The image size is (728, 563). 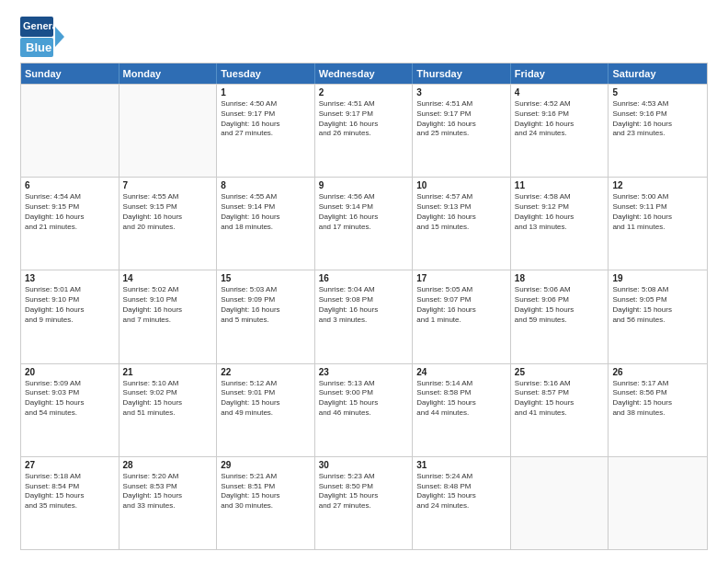 What do you see at coordinates (364, 372) in the screenshot?
I see `day-num-23: 23` at bounding box center [364, 372].